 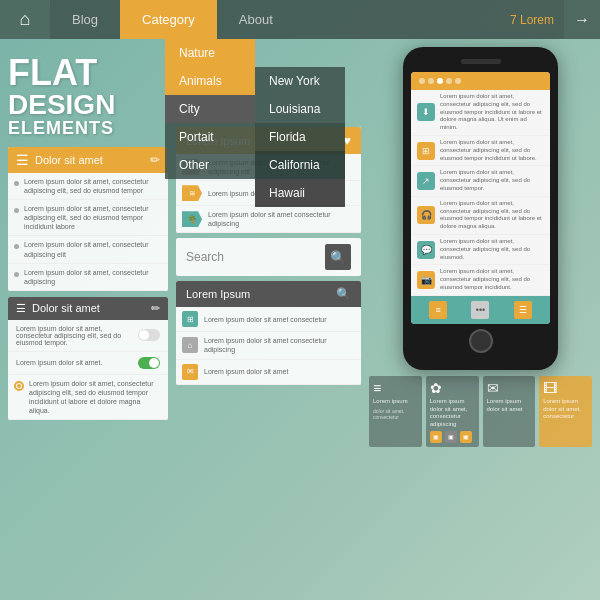 I want to click on dropdown-hawaii: Hawaii, so click(x=300, y=193).